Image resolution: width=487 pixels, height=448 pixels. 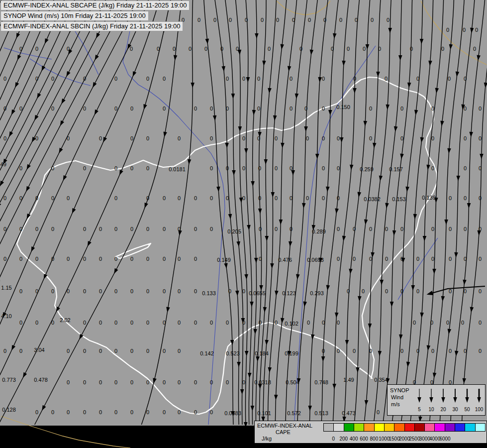 I want to click on title-sbcin: ECMWF-INDEX-ANAL SBCIN (J/kg) Friday 21-…, so click(x=92, y=26).